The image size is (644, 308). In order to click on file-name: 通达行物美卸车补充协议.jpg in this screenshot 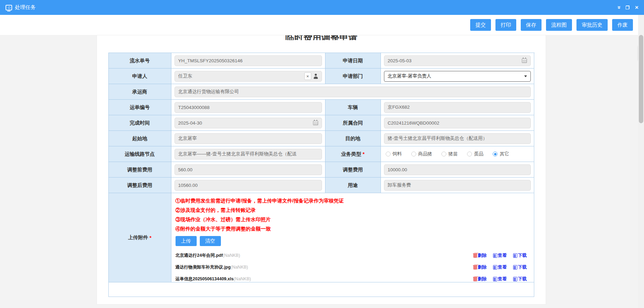, I will do `click(203, 267)`.